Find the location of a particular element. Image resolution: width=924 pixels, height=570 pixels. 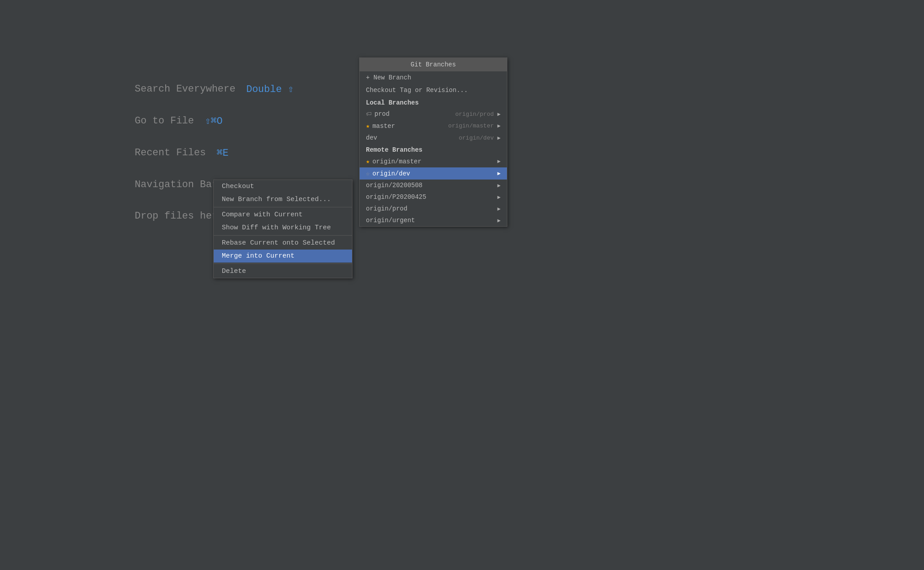

remote-branch-origin-dev: ☆ origin/dev ▶ is located at coordinates (433, 173).